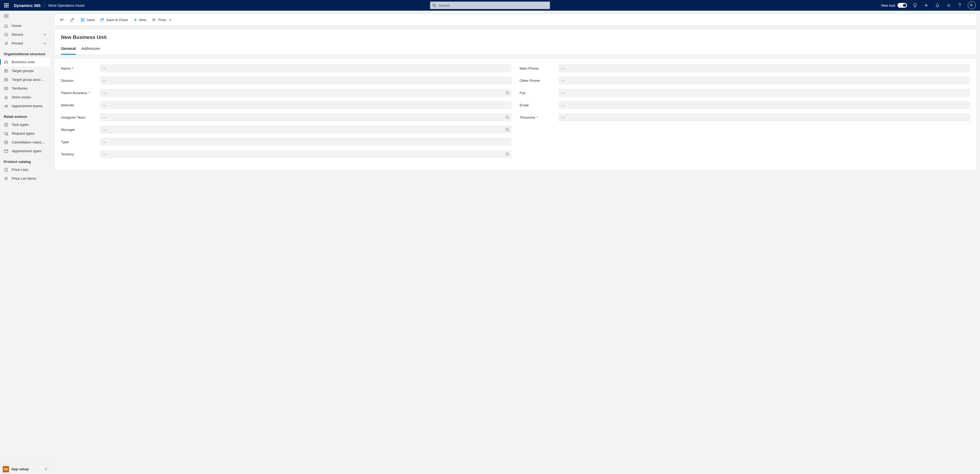 This screenshot has height=474, width=980. I want to click on nav-item-pinned: Pinned, so click(25, 43).